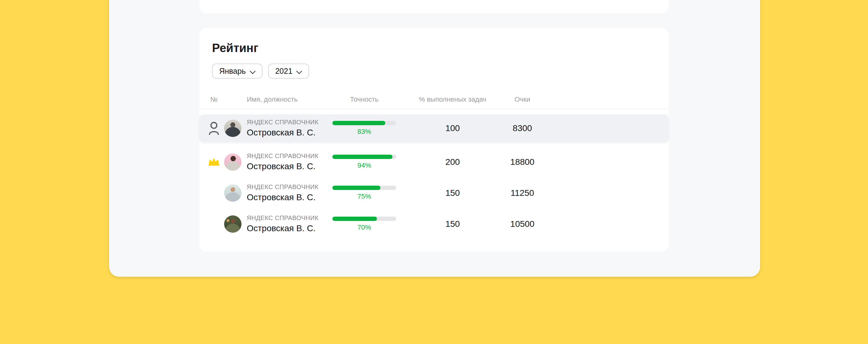 This screenshot has width=868, height=344. What do you see at coordinates (284, 71) in the screenshot?
I see `year-dropdown-label: 2021` at bounding box center [284, 71].